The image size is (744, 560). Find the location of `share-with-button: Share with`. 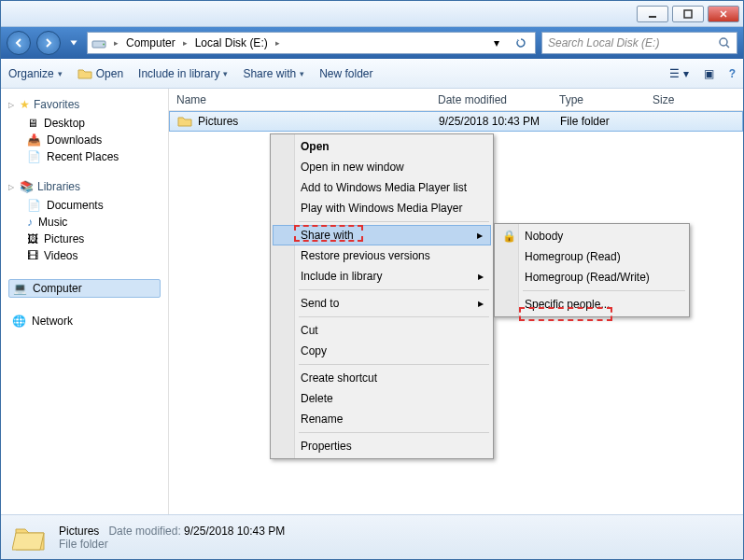

share-with-button: Share with is located at coordinates (274, 74).